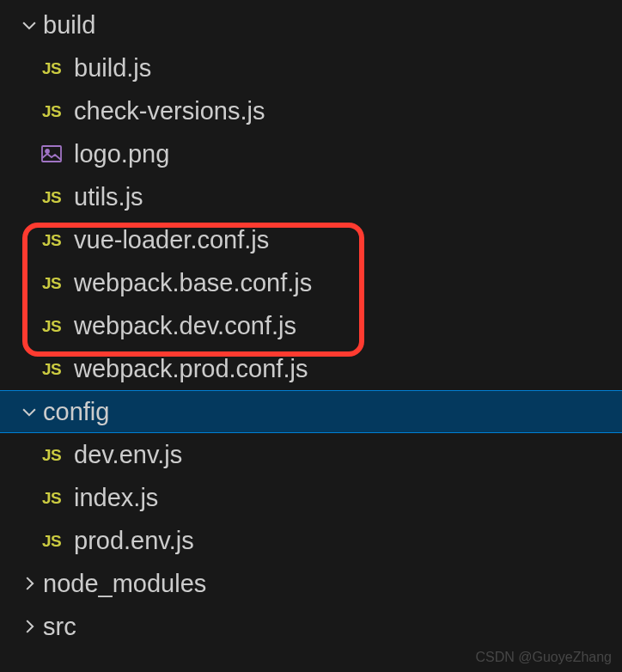 The height and width of the screenshot is (672, 622). What do you see at coordinates (311, 68) in the screenshot?
I see `file-build-js: JS build.js` at bounding box center [311, 68].